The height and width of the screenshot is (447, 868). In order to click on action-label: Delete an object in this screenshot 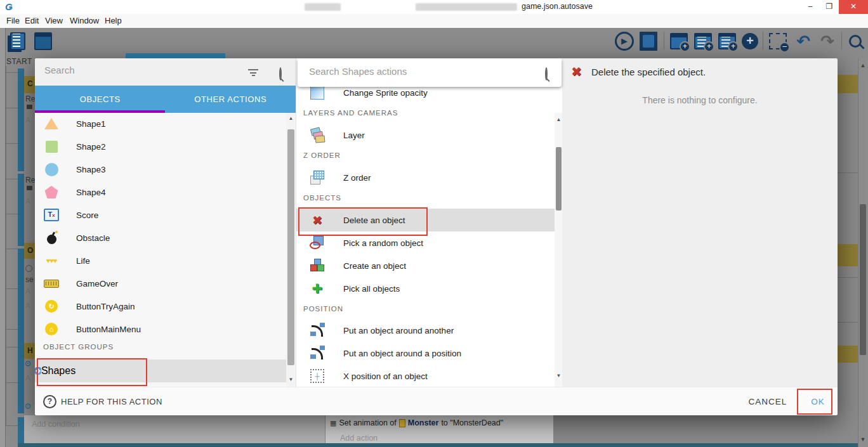, I will do `click(374, 221)`.